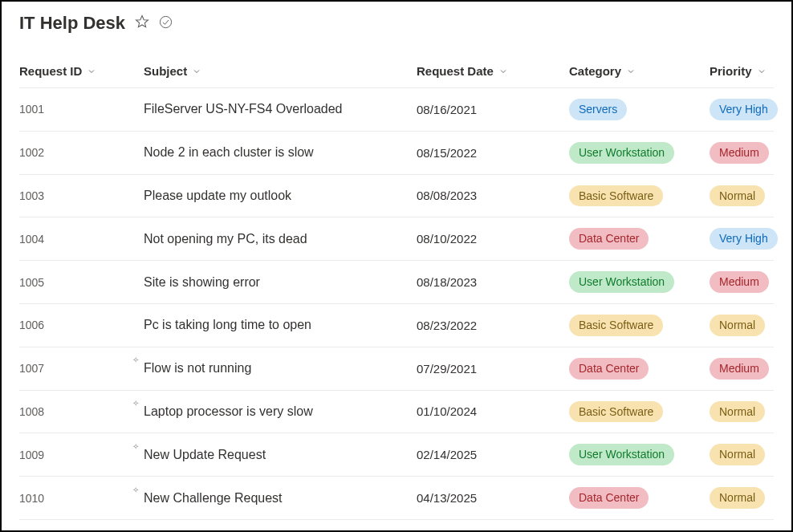 The width and height of the screenshot is (793, 532). Describe the element at coordinates (214, 497) in the screenshot. I see `subject-text: New Challenge Request` at that location.